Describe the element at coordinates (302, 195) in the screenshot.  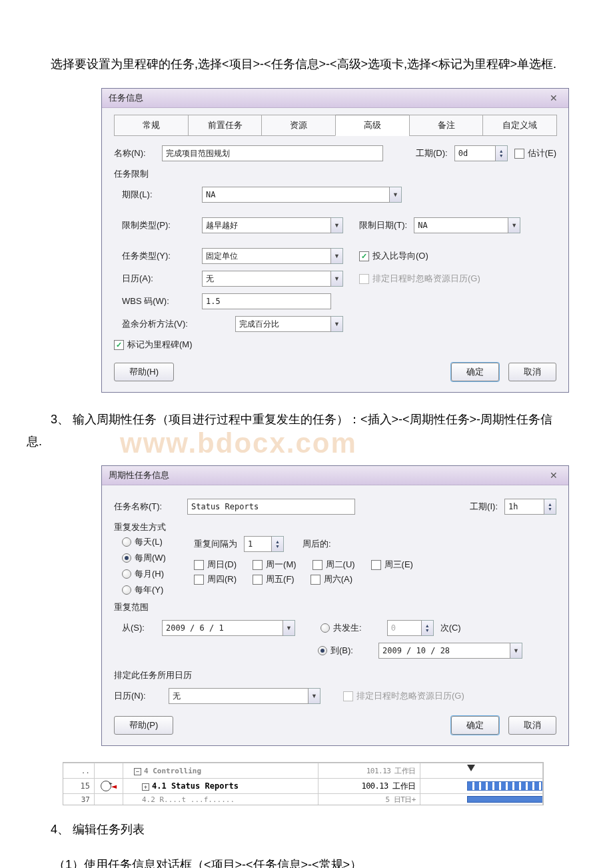
I see `deadline-combo: NA ▼` at that location.